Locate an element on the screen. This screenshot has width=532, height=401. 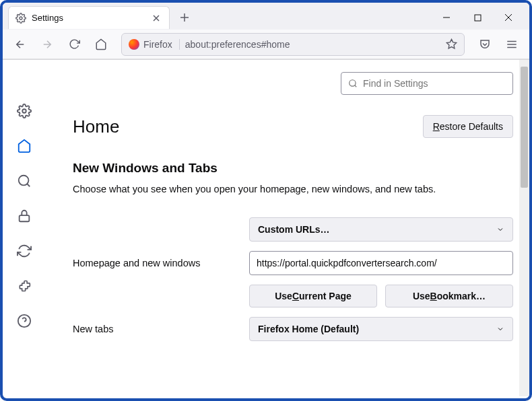
newtabs-label: New tabs is located at coordinates (157, 329).